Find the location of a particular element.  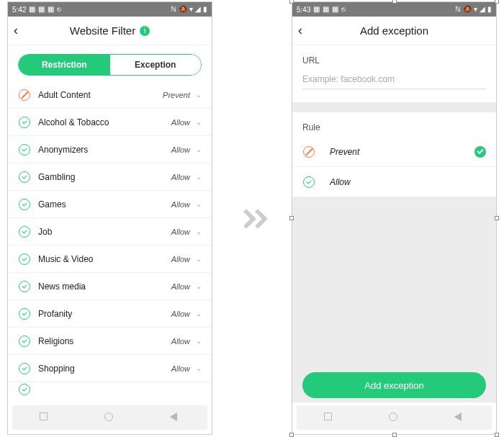

category-label: Music & Video is located at coordinates (105, 259).